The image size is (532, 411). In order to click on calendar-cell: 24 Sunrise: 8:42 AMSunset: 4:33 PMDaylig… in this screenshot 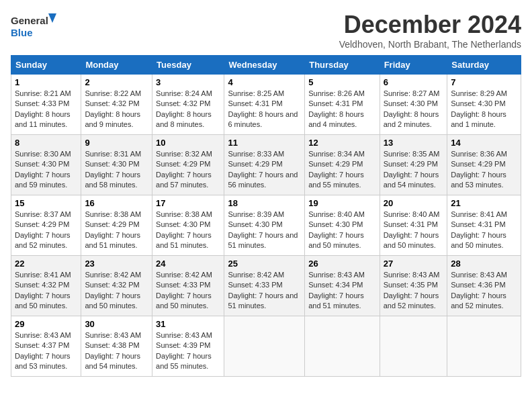, I will do `click(188, 286)`.